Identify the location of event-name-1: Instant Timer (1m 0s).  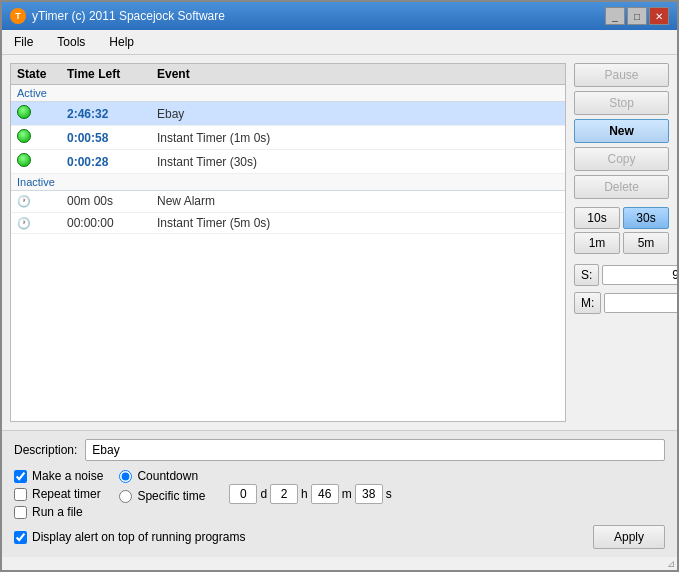
(358, 138).